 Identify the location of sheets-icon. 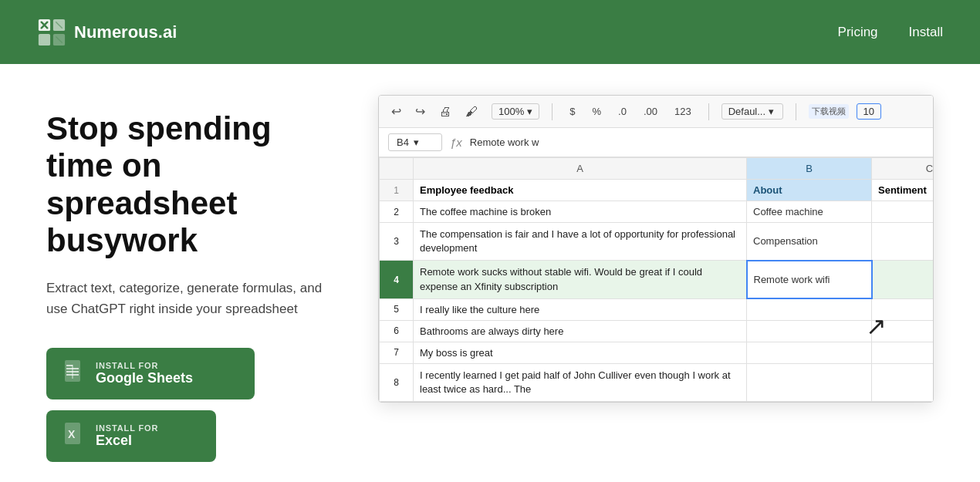
(74, 373).